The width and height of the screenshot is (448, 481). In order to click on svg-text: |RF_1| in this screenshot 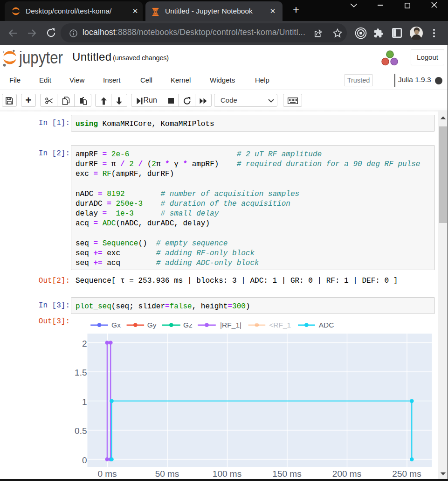, I will do `click(231, 325)`.